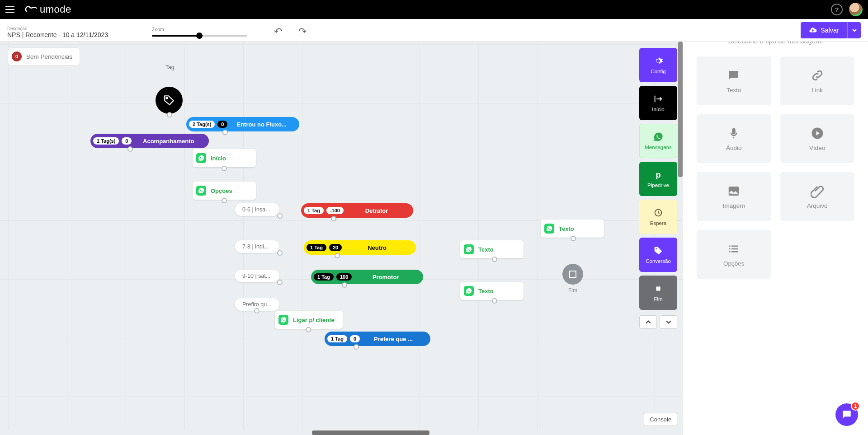 The height and width of the screenshot is (435, 868). What do you see at coordinates (658, 255) in the screenshot?
I see `palette-conversao: Conversão` at bounding box center [658, 255].